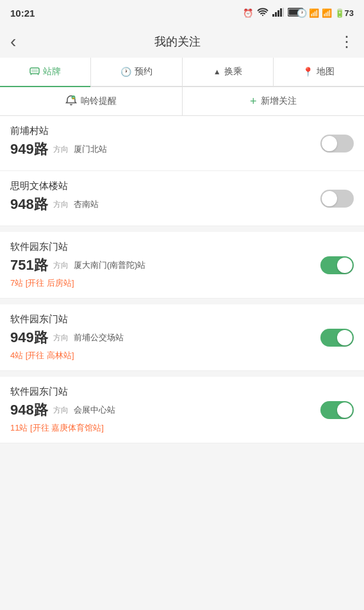 Image resolution: width=364 pixels, height=610 pixels. I want to click on item-direction-dest: 厦门北站, so click(90, 149).